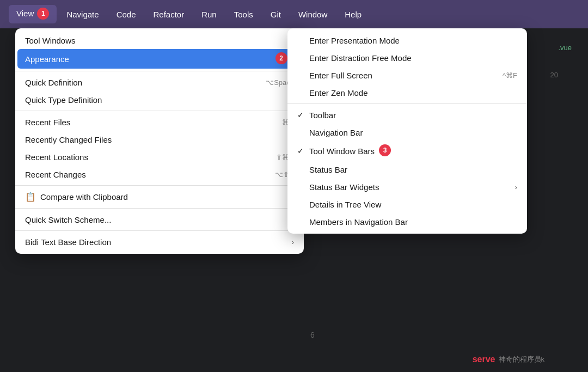  I want to click on menu-item-recently-changed: Recently Changed Files, so click(160, 139).